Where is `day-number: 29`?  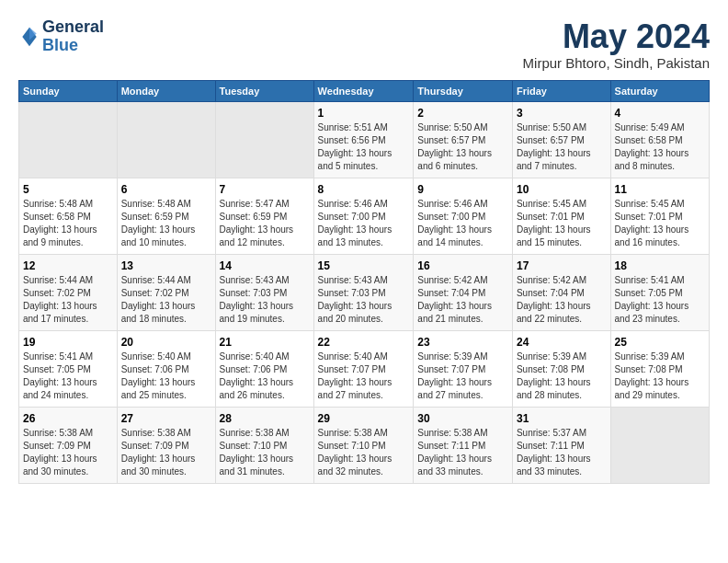
day-number: 29 is located at coordinates (364, 419).